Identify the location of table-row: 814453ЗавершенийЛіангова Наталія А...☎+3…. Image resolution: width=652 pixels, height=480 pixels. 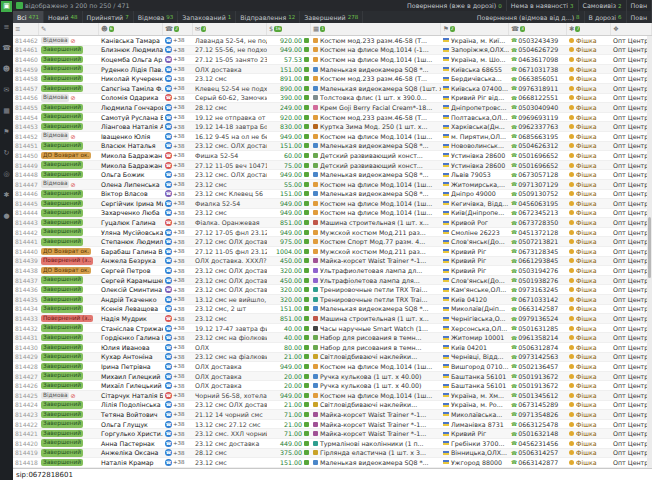
(332, 127).